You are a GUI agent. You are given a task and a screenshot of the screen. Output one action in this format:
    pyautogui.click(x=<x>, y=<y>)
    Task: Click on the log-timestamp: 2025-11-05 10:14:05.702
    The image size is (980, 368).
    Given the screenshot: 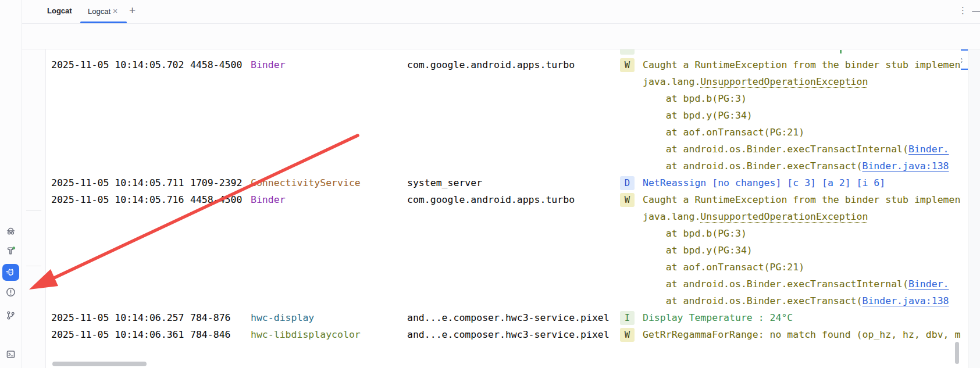 What is the action you would take?
    pyautogui.click(x=121, y=65)
    